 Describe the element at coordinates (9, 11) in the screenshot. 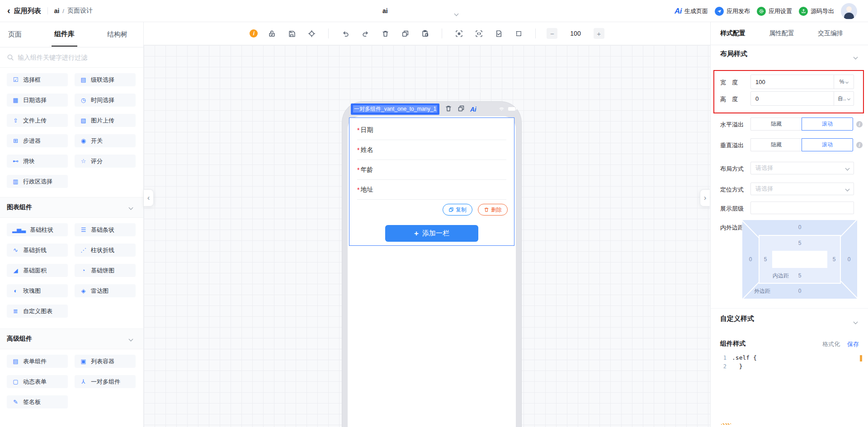

I see `back-chevron-icon: ‹` at that location.